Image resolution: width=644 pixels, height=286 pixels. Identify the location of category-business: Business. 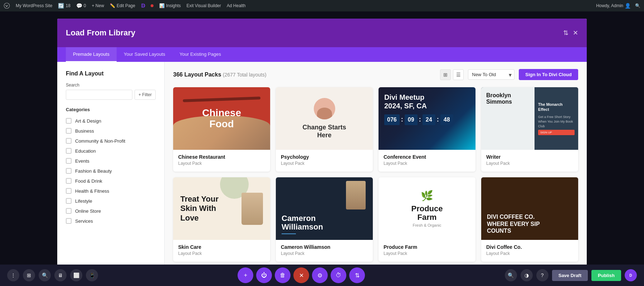
(111, 131).